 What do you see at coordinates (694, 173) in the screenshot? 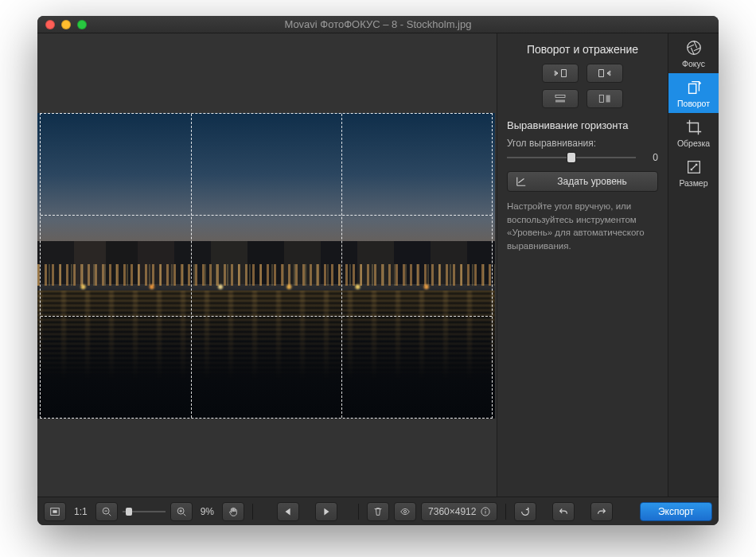
I see `tool-resize: Размер` at bounding box center [694, 173].